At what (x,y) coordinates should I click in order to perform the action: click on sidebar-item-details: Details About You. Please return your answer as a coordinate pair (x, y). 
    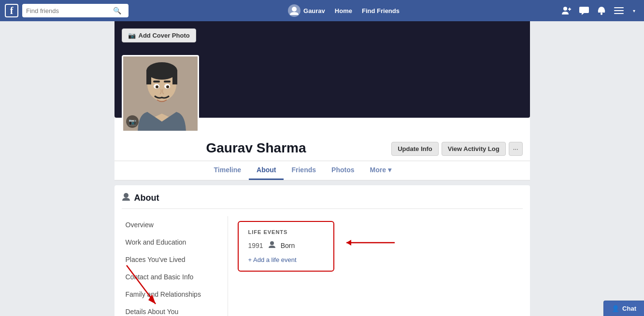
    Looking at the image, I should click on (172, 310).